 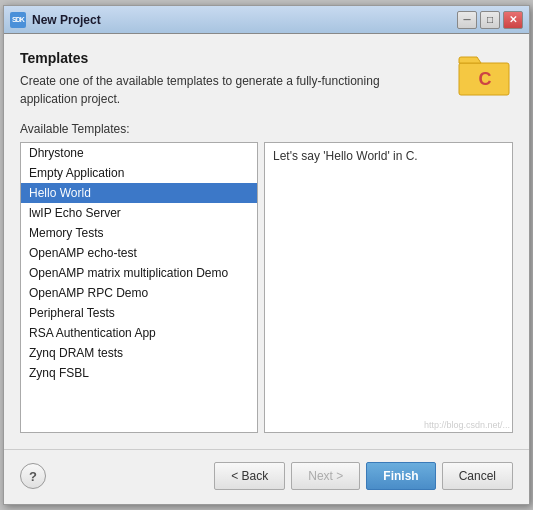 I want to click on header-section: Templates Create one of the available te…, so click(x=266, y=79).